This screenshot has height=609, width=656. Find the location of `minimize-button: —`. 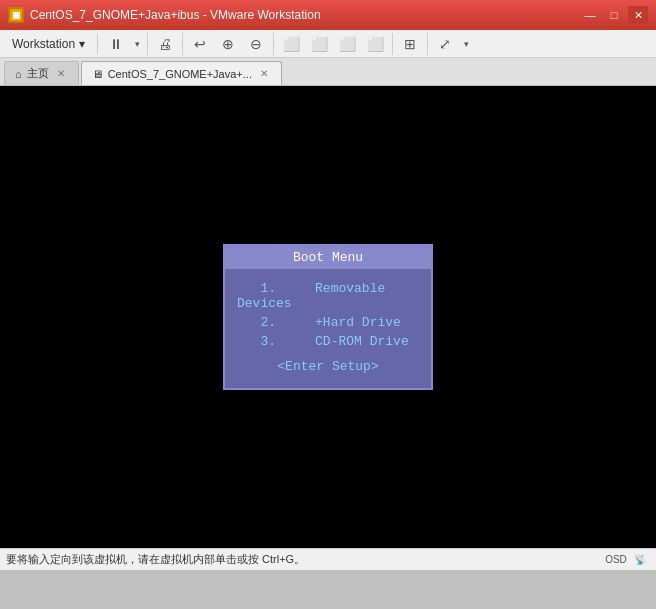

minimize-button: — is located at coordinates (590, 15).